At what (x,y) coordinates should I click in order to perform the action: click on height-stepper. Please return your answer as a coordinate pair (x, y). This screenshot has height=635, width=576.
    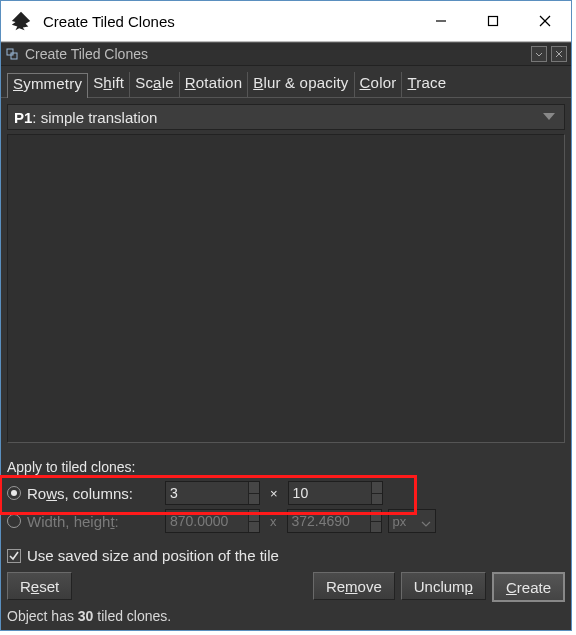
    Looking at the image, I should click on (376, 521).